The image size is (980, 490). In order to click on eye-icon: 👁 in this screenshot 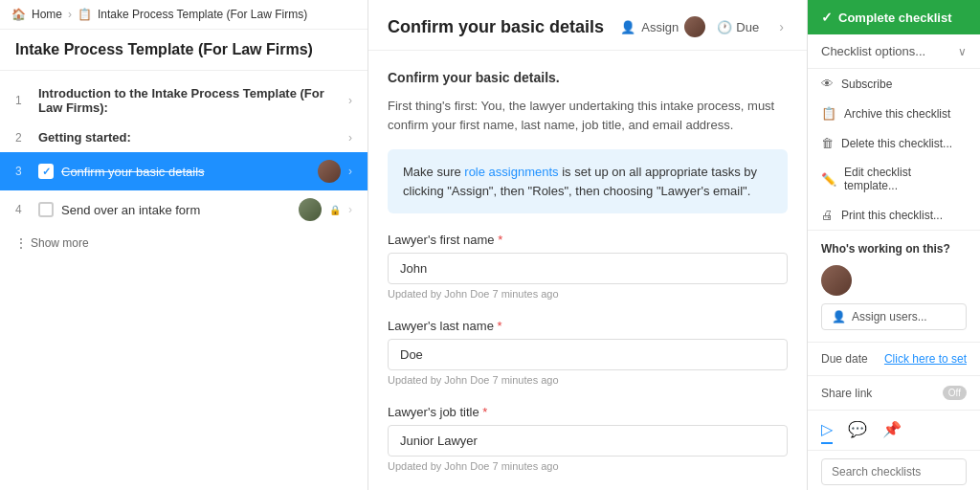, I will do `click(827, 84)`.